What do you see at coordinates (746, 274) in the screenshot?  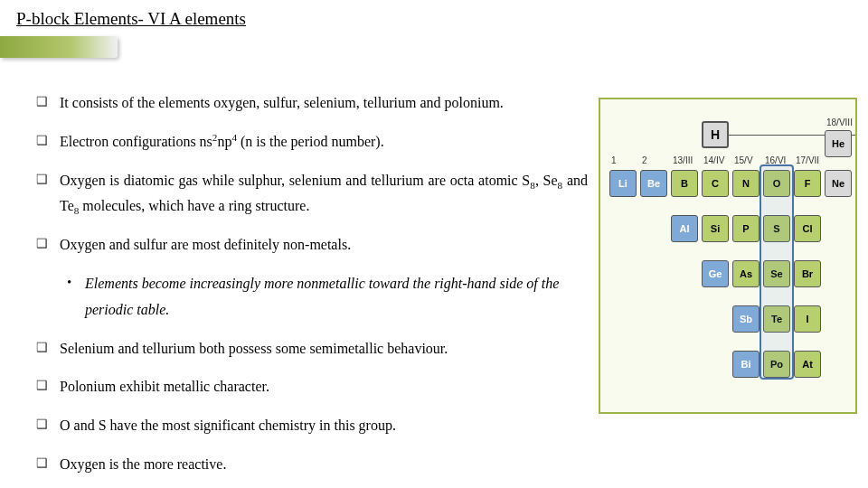 I see `element-cell: As` at bounding box center [746, 274].